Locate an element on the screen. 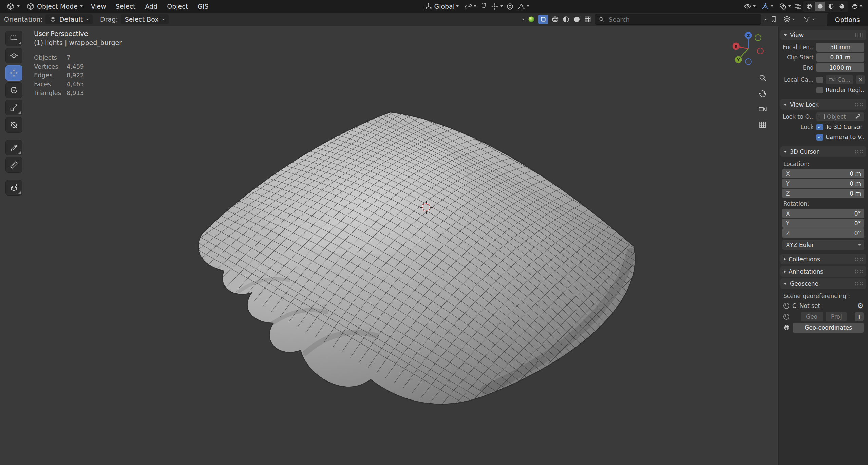 The image size is (868, 465). clear-camera-button: × is located at coordinates (861, 80).